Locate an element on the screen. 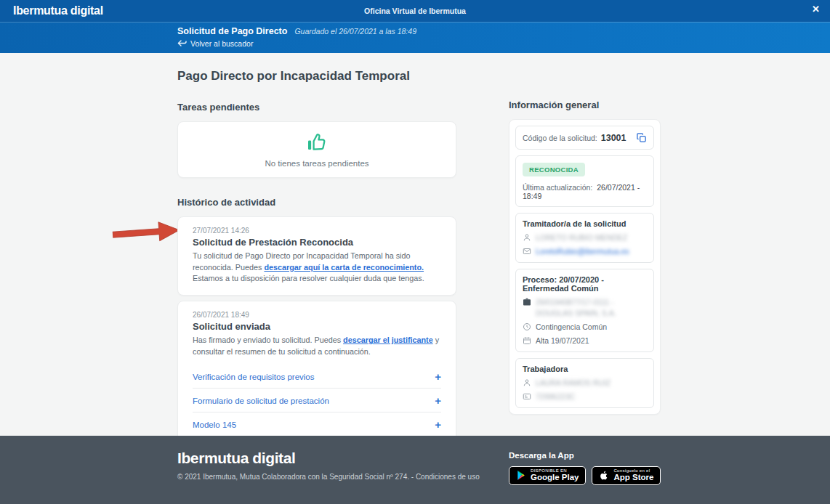 The width and height of the screenshot is (830, 504). accordion-label: Modelo 145 is located at coordinates (214, 425).